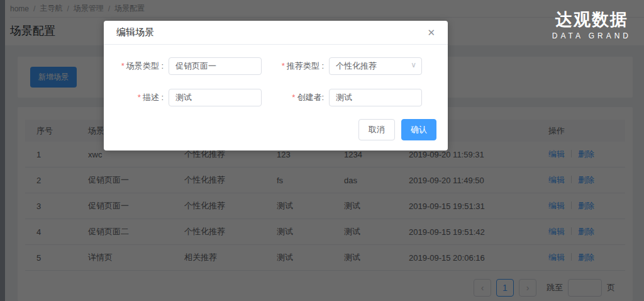  I want to click on rec-type-label-text: 推荐类型 :, so click(306, 65).